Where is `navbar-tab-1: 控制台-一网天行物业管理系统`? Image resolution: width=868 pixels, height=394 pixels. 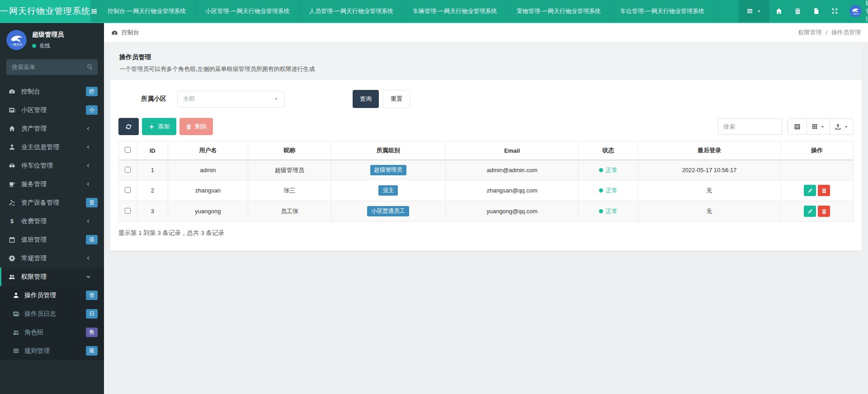 navbar-tab-1: 控制台-一网天行物业管理系统 is located at coordinates (146, 11).